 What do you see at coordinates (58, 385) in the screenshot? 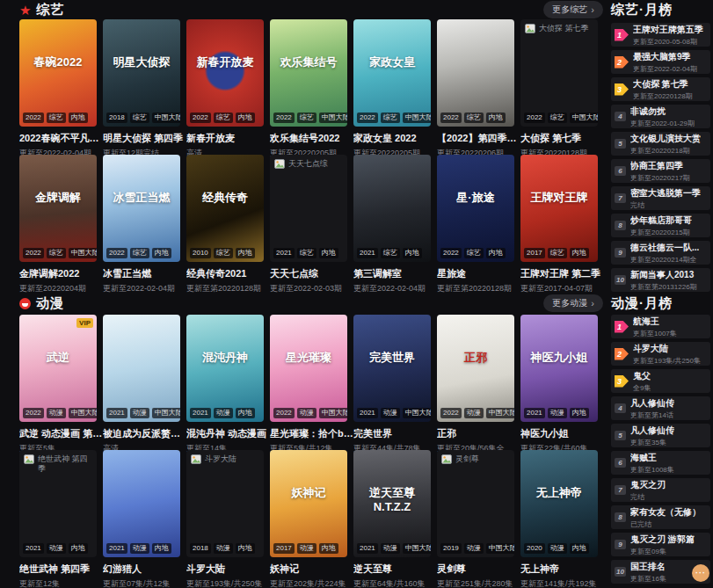
I see `video-card: 武逆VIP2022动漫中国大陆武逆 动态漫画 第二季更新至5集` at bounding box center [58, 385].